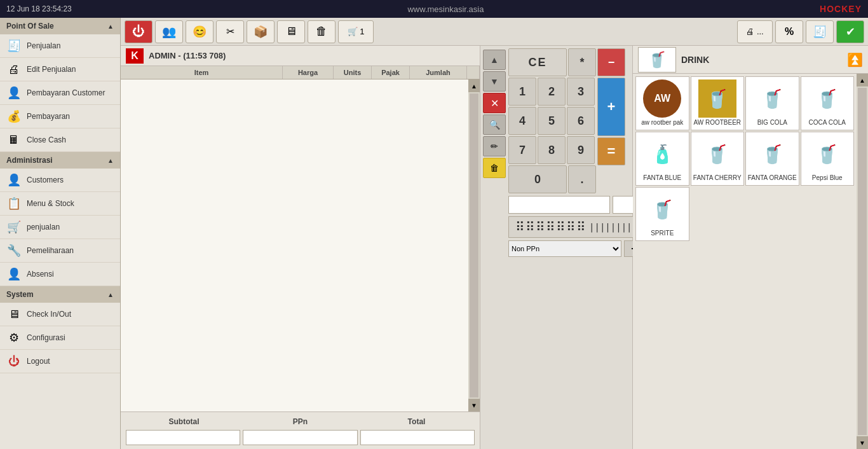 The image size is (868, 449). What do you see at coordinates (60, 361) in the screenshot?
I see `sidebar-item-logout: ⏻ Logout` at bounding box center [60, 361].